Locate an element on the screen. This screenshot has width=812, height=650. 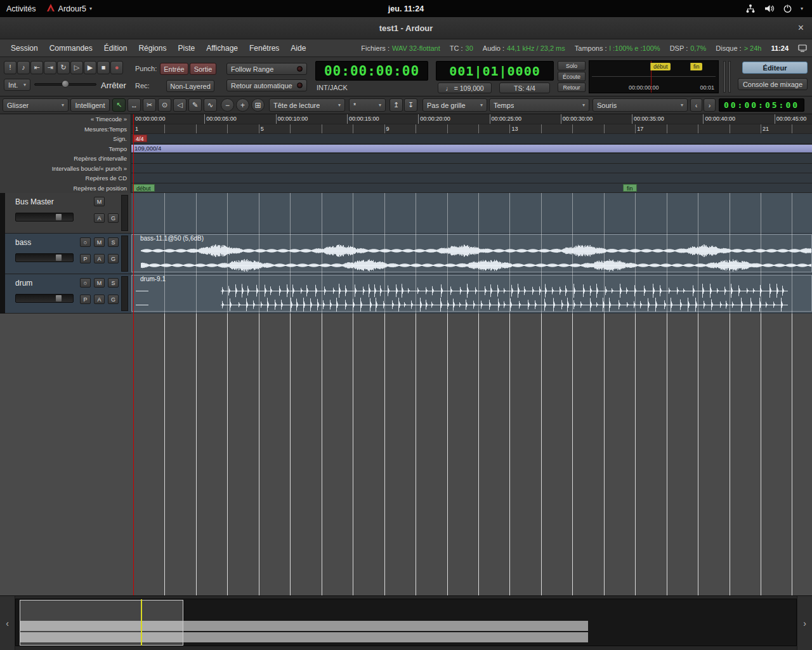
loop-button: ↻ is located at coordinates (63, 67).